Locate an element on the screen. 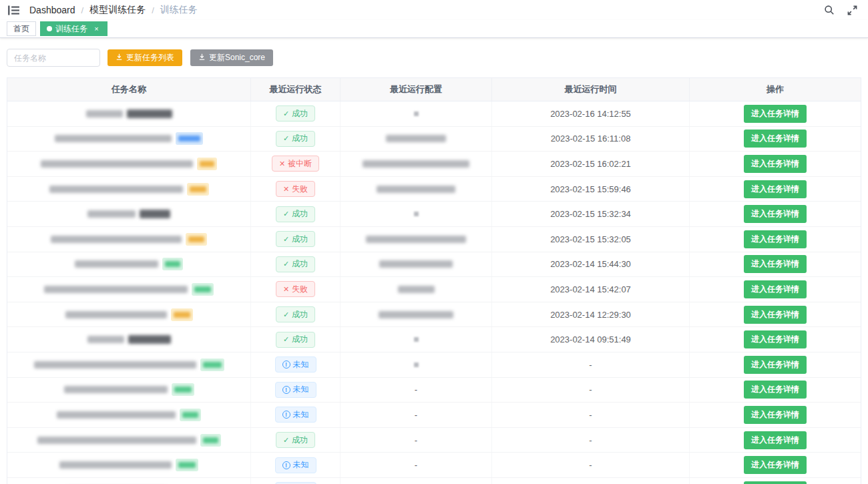 This screenshot has height=484, width=868. run-time-value: 2023-02-15 15:32:34 is located at coordinates (590, 214).